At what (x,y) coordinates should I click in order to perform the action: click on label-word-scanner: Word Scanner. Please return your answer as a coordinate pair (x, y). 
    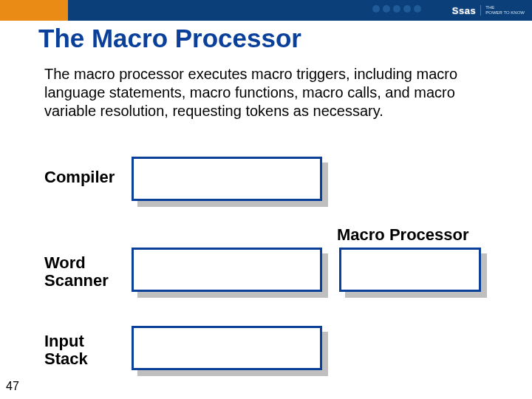
    Looking at the image, I should click on (77, 272).